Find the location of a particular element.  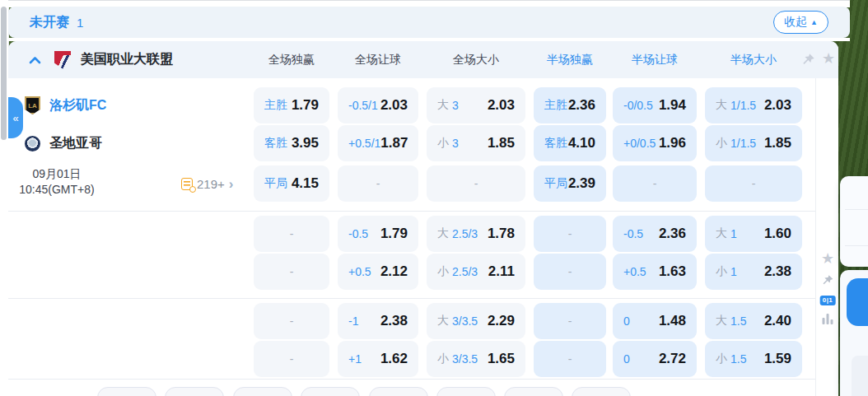

odds-cell: 小1/1.51.85 is located at coordinates (754, 143).